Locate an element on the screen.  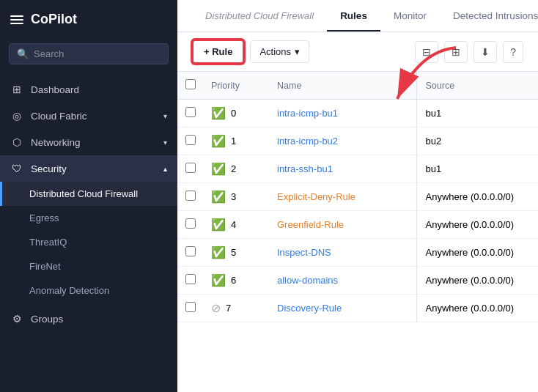
tab-monitor: Monitor is located at coordinates (410, 16).